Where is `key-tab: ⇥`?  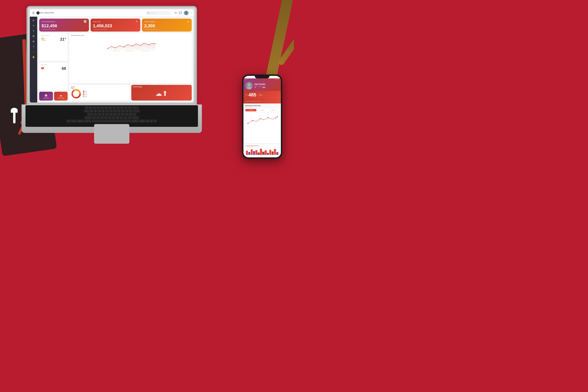 key-tab: ⇥ is located at coordinates (87, 111).